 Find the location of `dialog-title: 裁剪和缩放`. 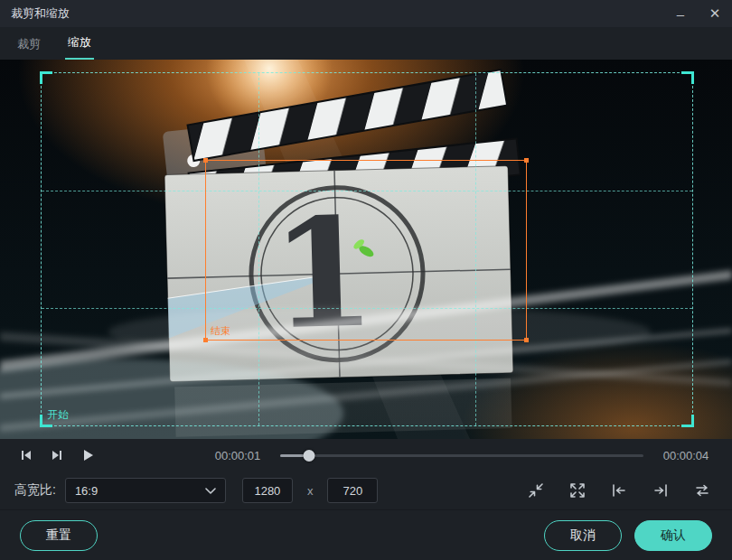

dialog-title: 裁剪和缩放 is located at coordinates (40, 14).